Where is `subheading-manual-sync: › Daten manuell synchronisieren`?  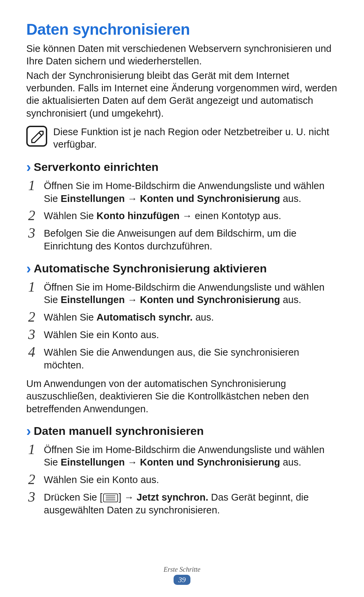
subheading-manual-sync: › Daten manuell synchronisieren is located at coordinates (182, 431).